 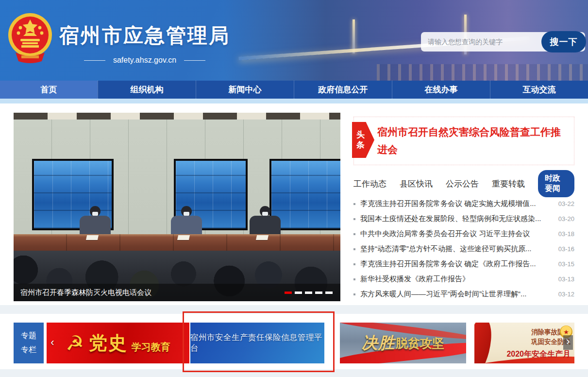 I want to click on tab-work-dynamics: 工作动态, so click(x=370, y=184).